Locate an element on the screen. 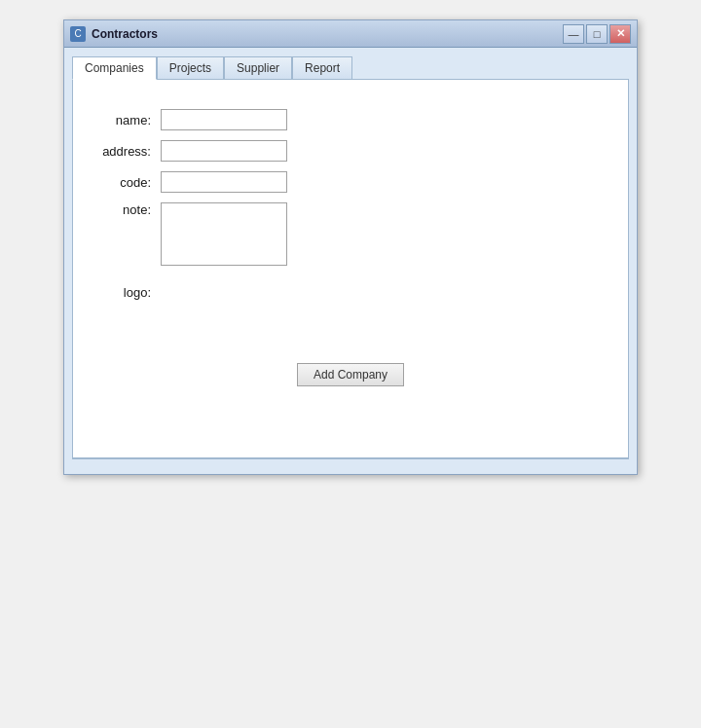  tab-projects: Projects is located at coordinates (191, 68).